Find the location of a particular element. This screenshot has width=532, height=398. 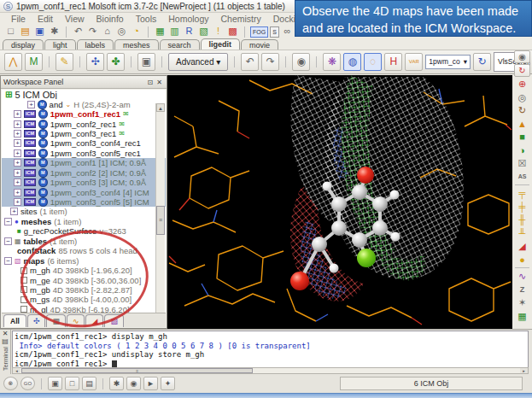

tree-item-mesh: ■ g_recPocketSurface v=3263 is located at coordinates (84, 231).